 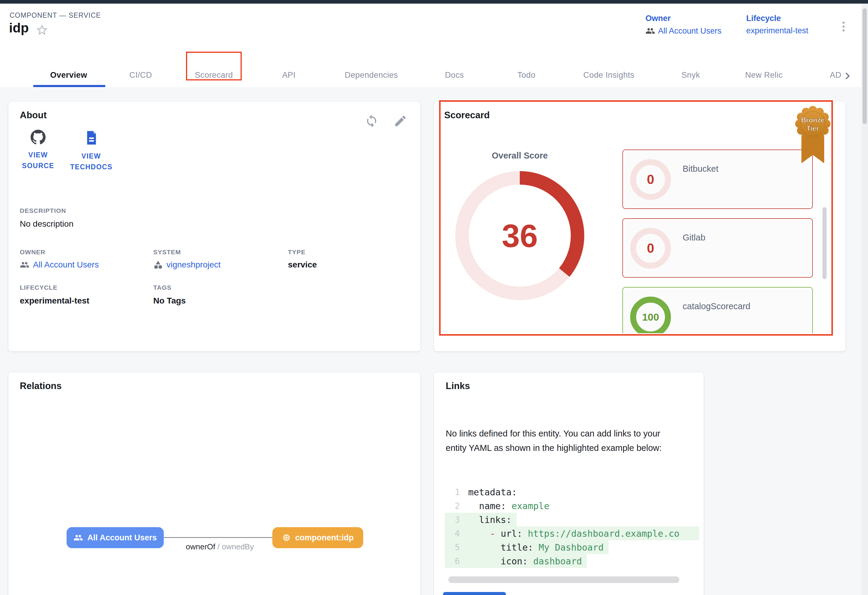 I want to click on scorecard-item-list: 0Bitbucket0Gitlab100catalogScorecard, so click(x=721, y=240).